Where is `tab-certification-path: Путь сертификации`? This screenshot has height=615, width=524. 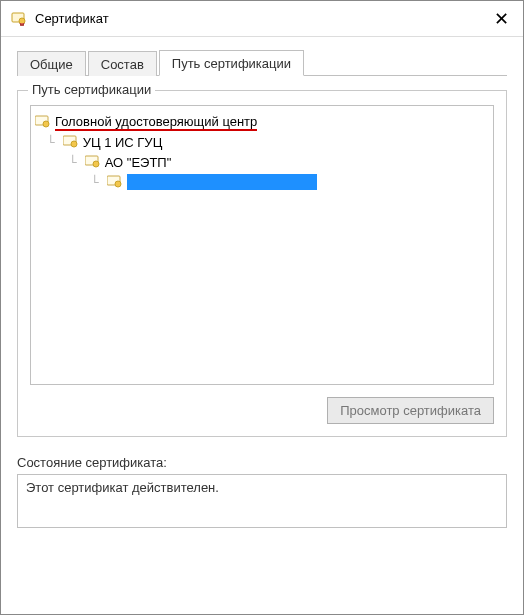 tab-certification-path: Путь сертификации is located at coordinates (232, 63).